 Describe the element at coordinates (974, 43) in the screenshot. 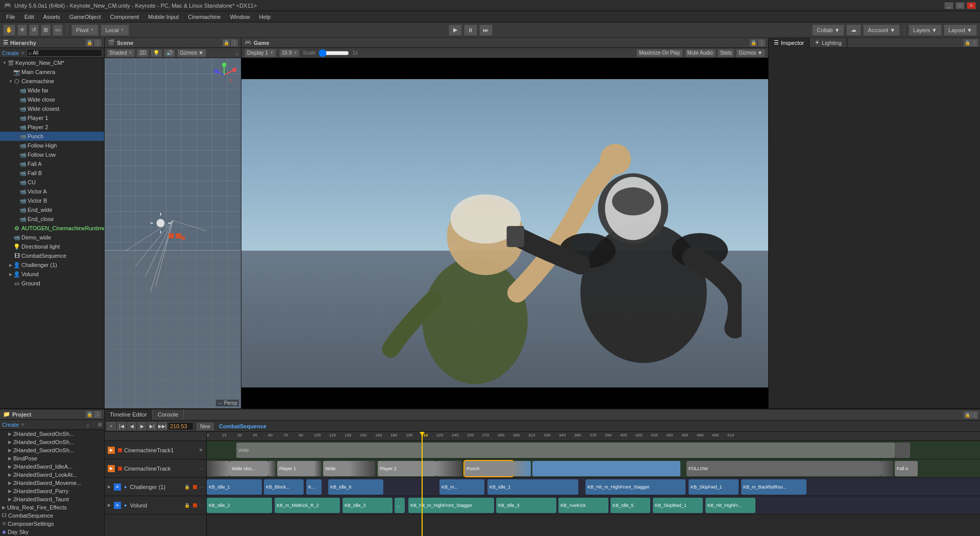

I see `inspector-menu-button: ⋮` at that location.